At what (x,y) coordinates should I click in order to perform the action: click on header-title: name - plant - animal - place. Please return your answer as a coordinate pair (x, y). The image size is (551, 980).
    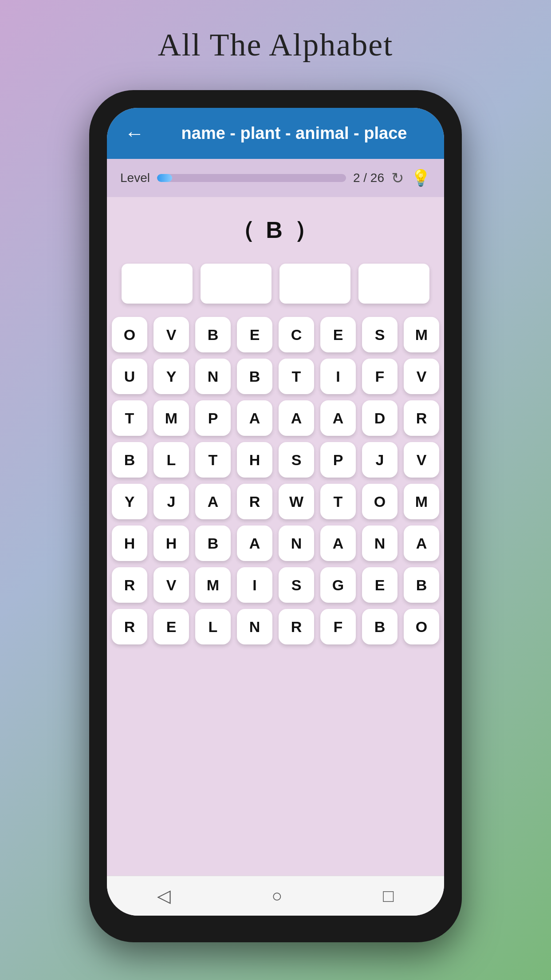
    Looking at the image, I should click on (294, 133).